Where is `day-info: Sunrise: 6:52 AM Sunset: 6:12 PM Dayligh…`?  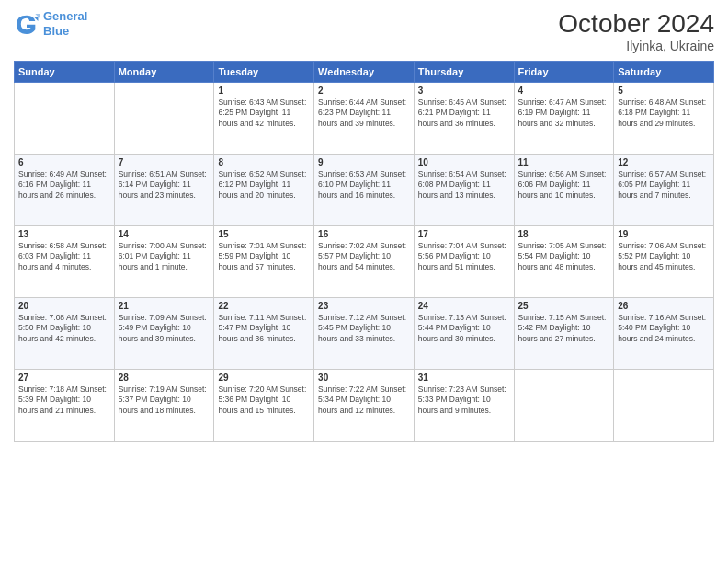
day-info: Sunrise: 6:52 AM Sunset: 6:12 PM Dayligh… is located at coordinates (264, 185).